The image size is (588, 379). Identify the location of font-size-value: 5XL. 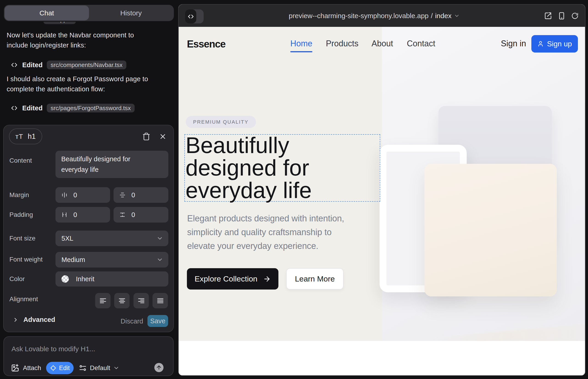
(67, 238).